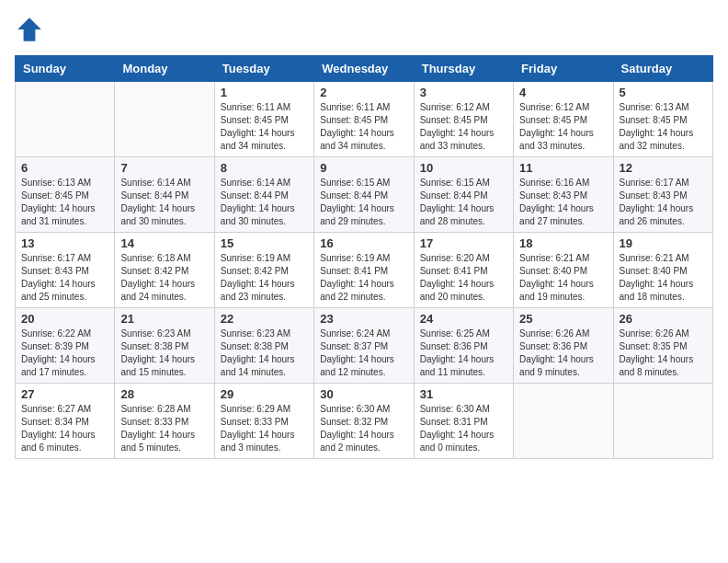 The width and height of the screenshot is (728, 563). Describe the element at coordinates (463, 394) in the screenshot. I see `day-number: 31` at that location.